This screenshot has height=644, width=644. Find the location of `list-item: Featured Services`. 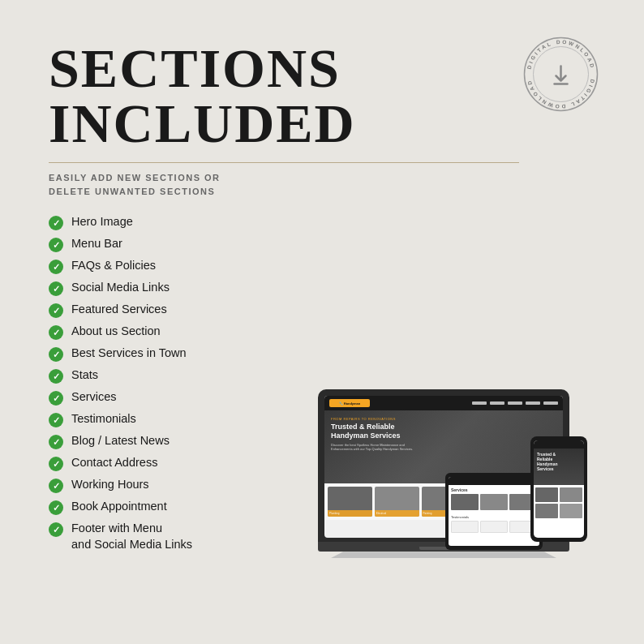

list-item: Featured Services is located at coordinates (162, 310).